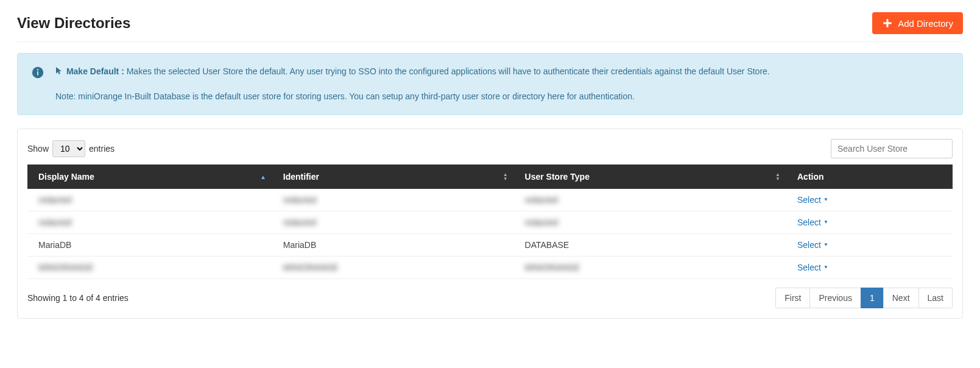  Describe the element at coordinates (413, 96) in the screenshot. I see `info-note: Note: miniOrange In-Built Database is th…` at that location.